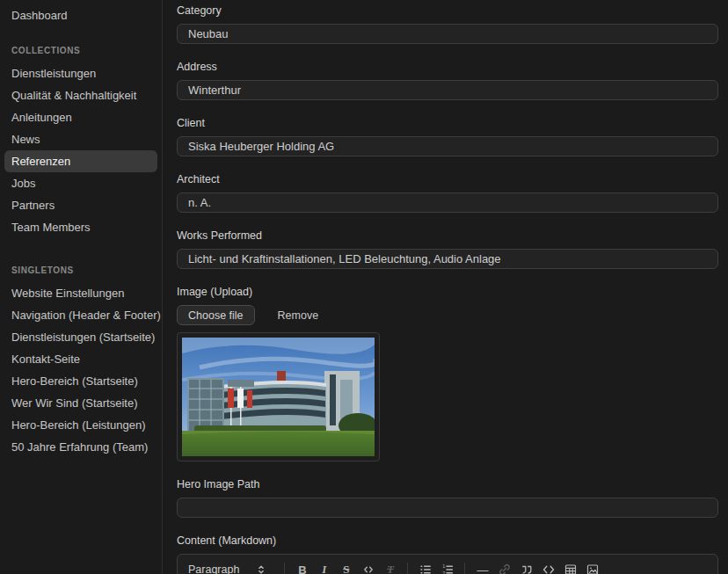  I want to click on svg-text: 1, so click(443, 566).